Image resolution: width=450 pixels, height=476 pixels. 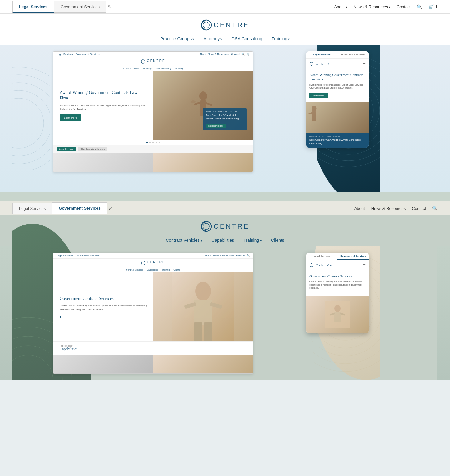 What do you see at coordinates (372, 7) in the screenshot?
I see `news-resources-link: News & Resources` at bounding box center [372, 7].